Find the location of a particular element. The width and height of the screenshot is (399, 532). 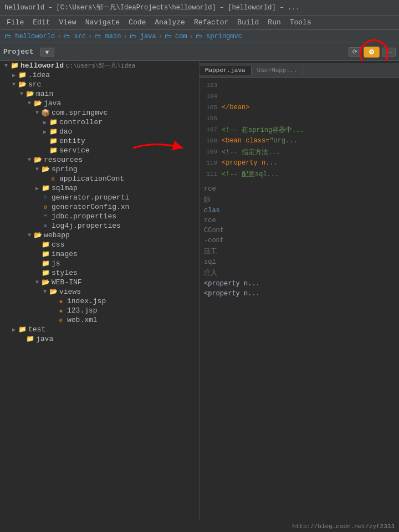

code-line: 103 is located at coordinates (299, 85).